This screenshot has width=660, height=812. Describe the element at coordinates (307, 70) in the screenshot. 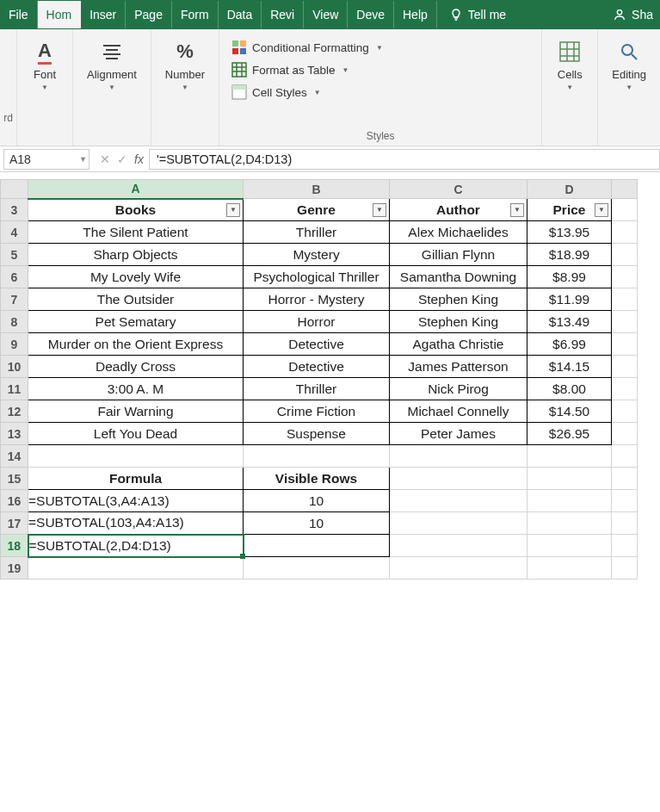

I see `format-as-table-button: Format as Table▼` at that location.